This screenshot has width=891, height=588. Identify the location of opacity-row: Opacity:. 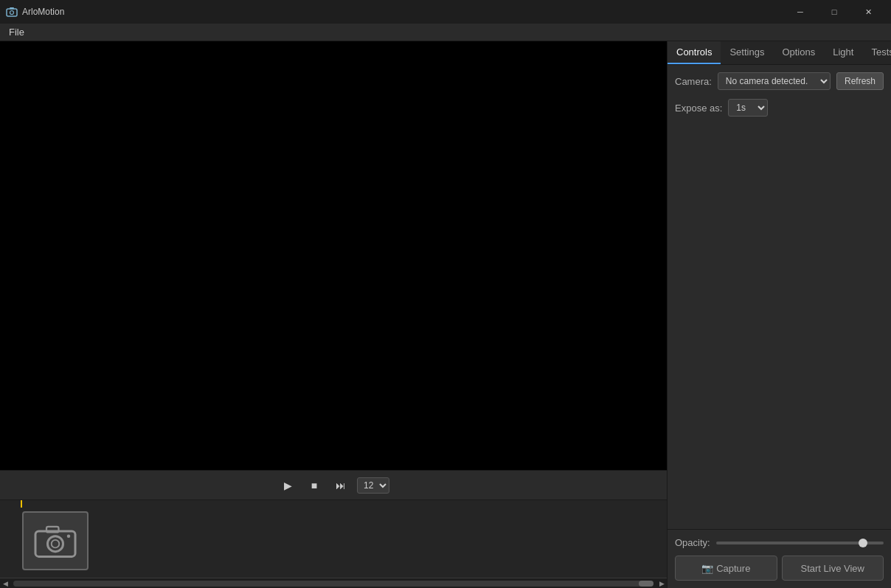
(779, 543).